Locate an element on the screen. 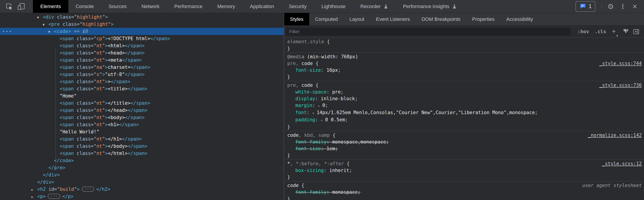  rule-selector: *, *:before, *:after { is located at coordinates (442, 164).